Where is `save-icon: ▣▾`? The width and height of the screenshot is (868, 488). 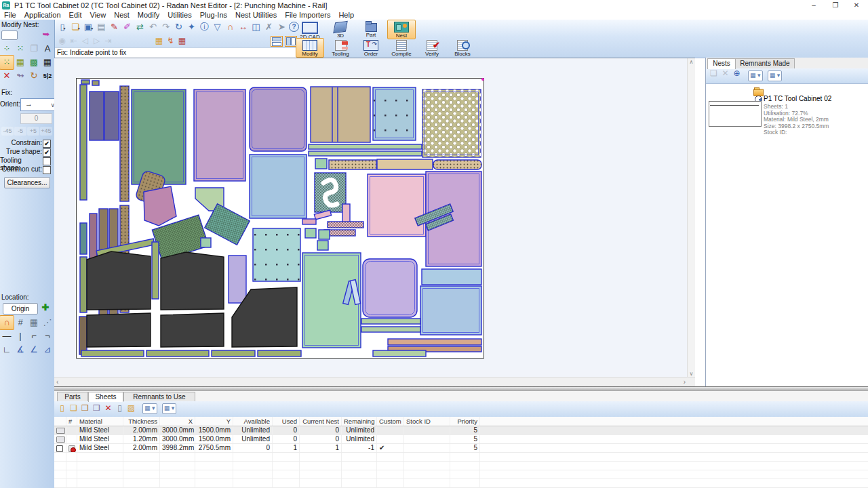
save-icon: ▣▾ is located at coordinates (88, 27).